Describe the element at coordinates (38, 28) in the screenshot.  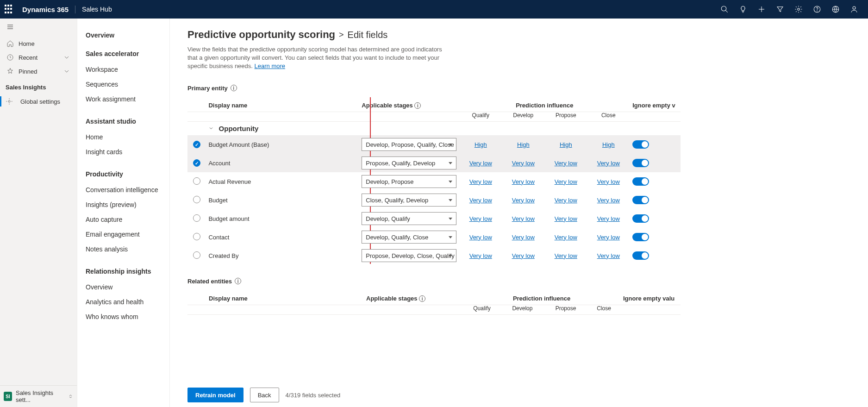
I see `hamburger-icon` at that location.